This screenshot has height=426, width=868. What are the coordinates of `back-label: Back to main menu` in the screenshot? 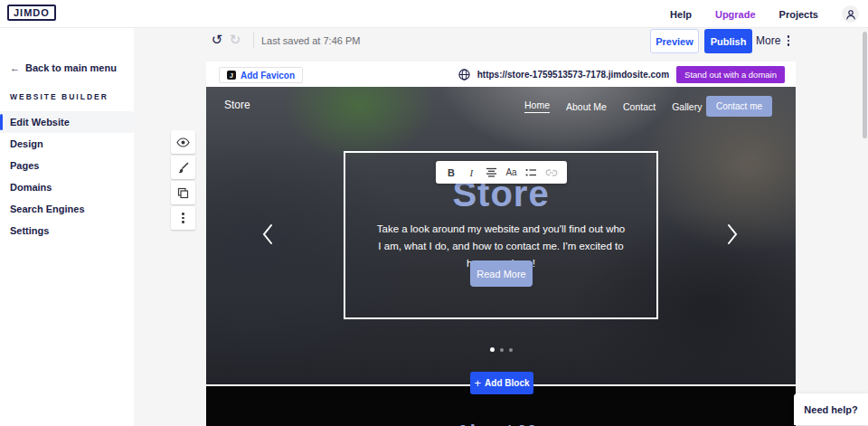 It's located at (71, 68).